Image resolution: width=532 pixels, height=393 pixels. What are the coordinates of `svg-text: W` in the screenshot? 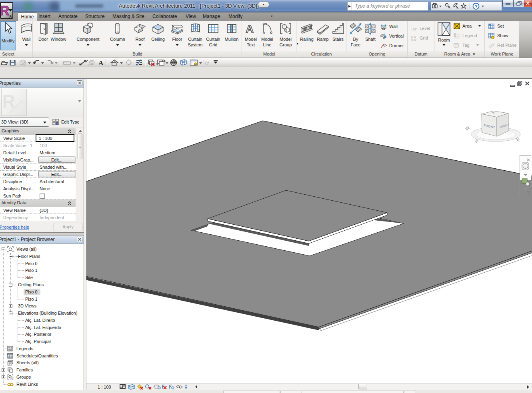 It's located at (468, 128).